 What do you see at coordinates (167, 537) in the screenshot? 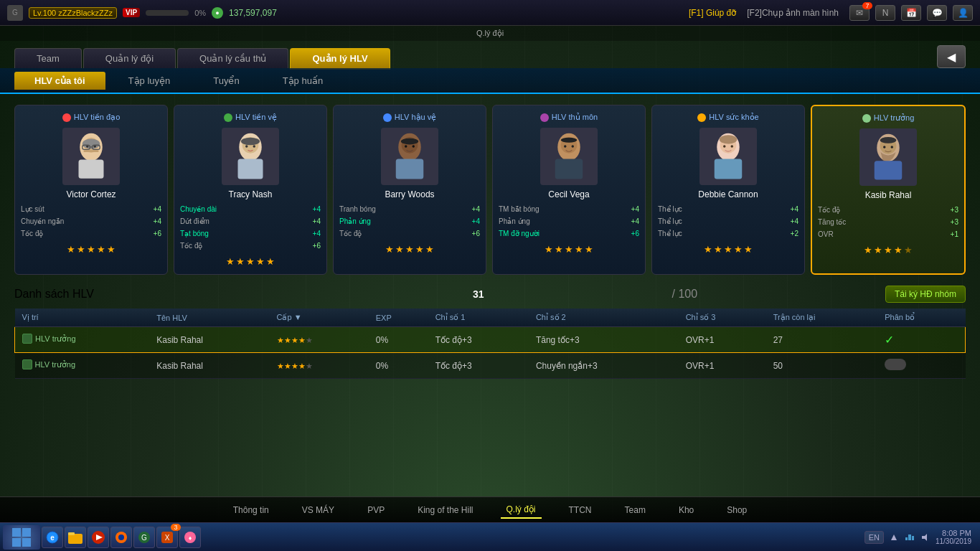
I see `taskbar-app3: X 3` at bounding box center [167, 537].